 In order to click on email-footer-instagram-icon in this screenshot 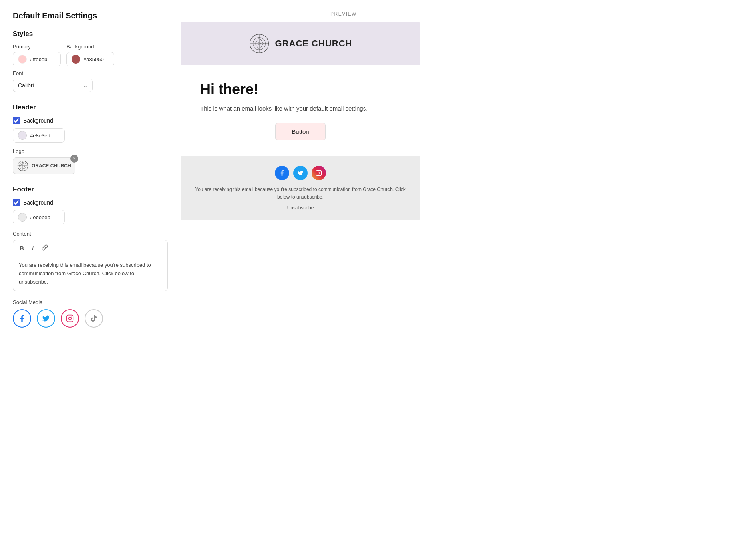, I will do `click(319, 173)`.